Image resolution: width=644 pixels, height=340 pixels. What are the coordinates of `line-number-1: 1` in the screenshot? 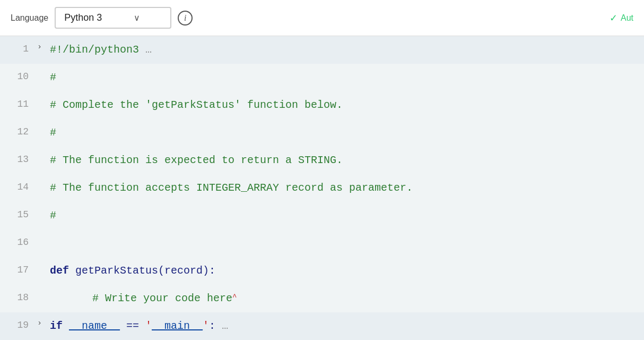 It's located at (19, 46).